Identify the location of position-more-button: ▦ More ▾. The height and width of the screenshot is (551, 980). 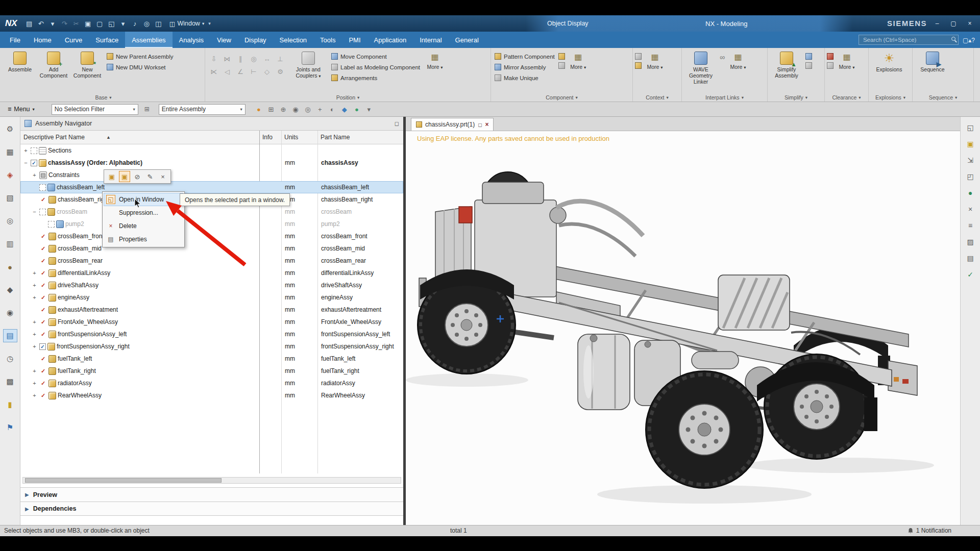
(435, 60).